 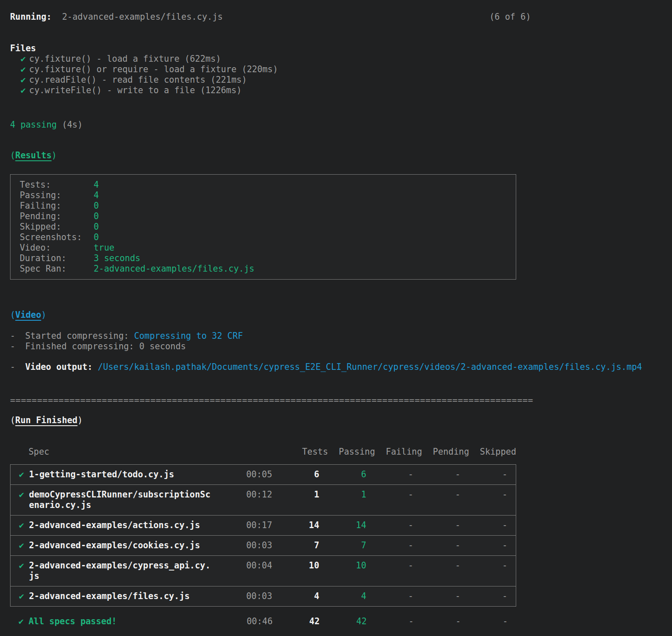 What do you see at coordinates (296, 546) in the screenshot?
I see `row-tests: 7` at bounding box center [296, 546].